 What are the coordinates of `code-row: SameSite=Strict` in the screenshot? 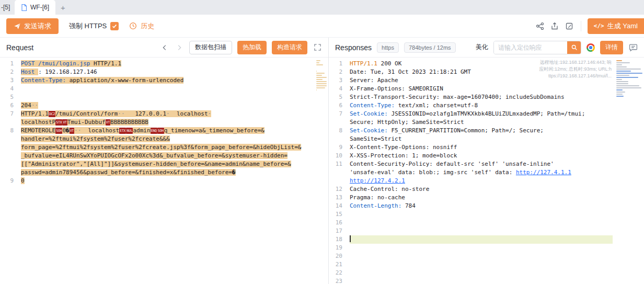 It's located at (486, 139).